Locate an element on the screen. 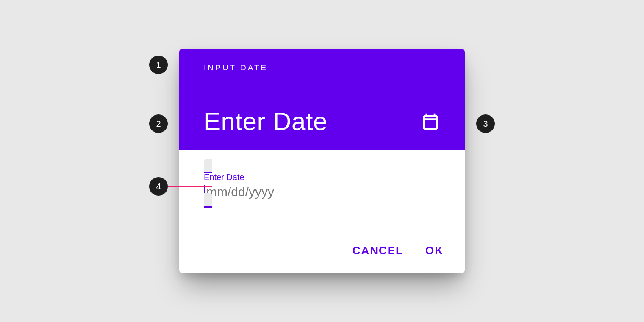  date-input is located at coordinates (323, 192).